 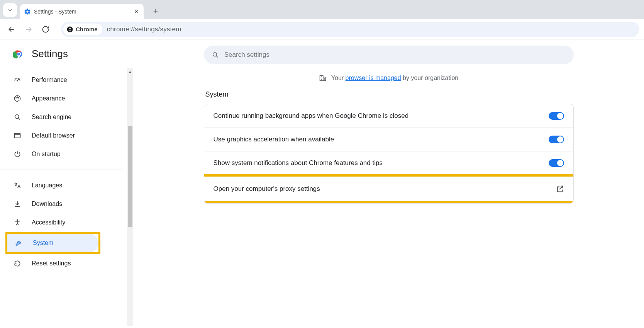 I want to click on arrow-left-icon, so click(x=12, y=29).